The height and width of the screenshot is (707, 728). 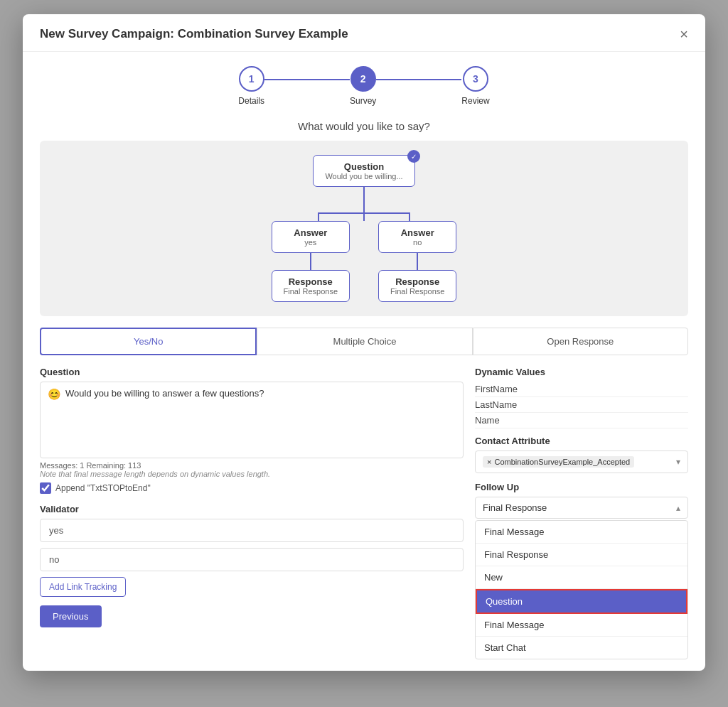 I want to click on fc-response-no: Response Final Response, so click(x=417, y=286).